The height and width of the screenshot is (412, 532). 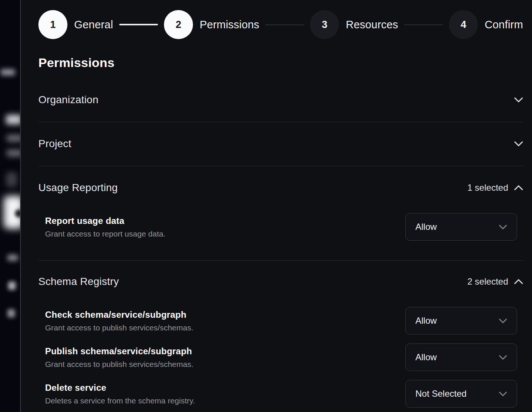 I want to click on section-usage-reporting-title: Usage Reporting, so click(x=78, y=188).